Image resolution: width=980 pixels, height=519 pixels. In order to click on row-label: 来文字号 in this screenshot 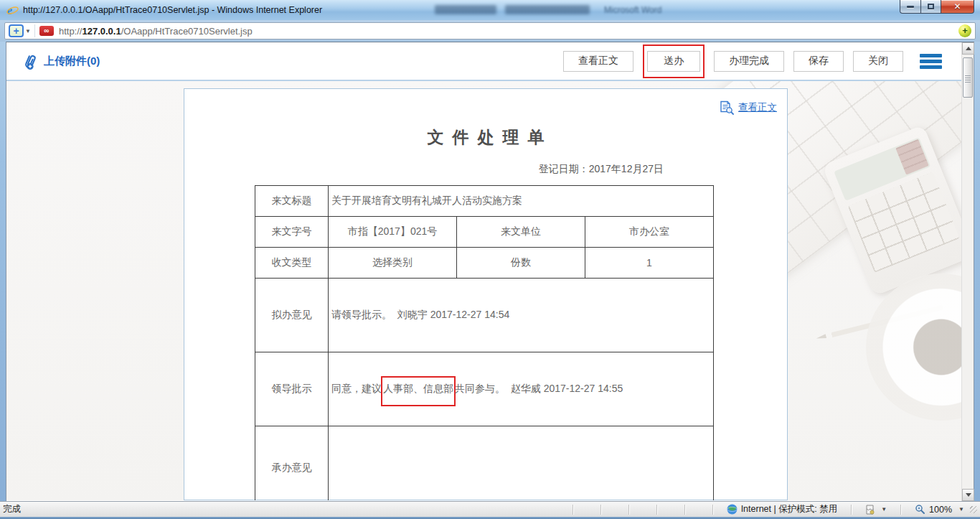, I will do `click(292, 233)`.